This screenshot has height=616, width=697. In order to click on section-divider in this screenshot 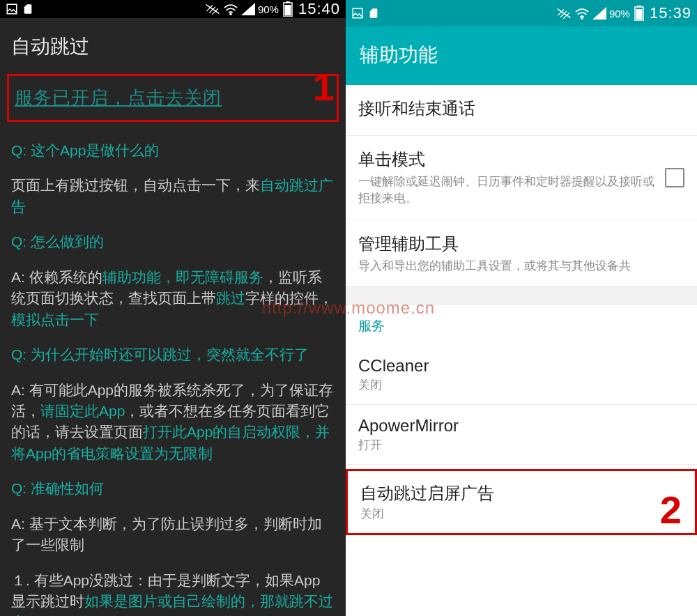, I will do `click(521, 295)`.